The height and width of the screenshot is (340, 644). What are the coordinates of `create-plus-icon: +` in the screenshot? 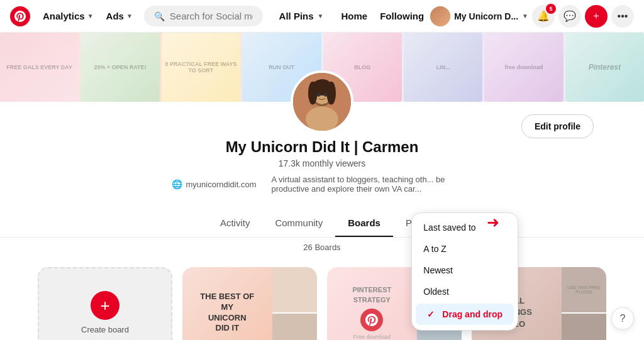 It's located at (105, 305).